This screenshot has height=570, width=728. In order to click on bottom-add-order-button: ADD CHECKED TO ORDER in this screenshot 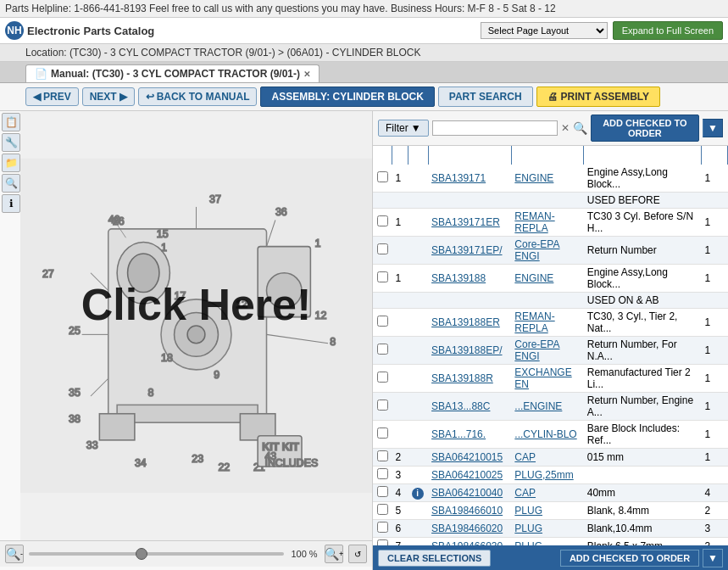, I will do `click(630, 558)`.